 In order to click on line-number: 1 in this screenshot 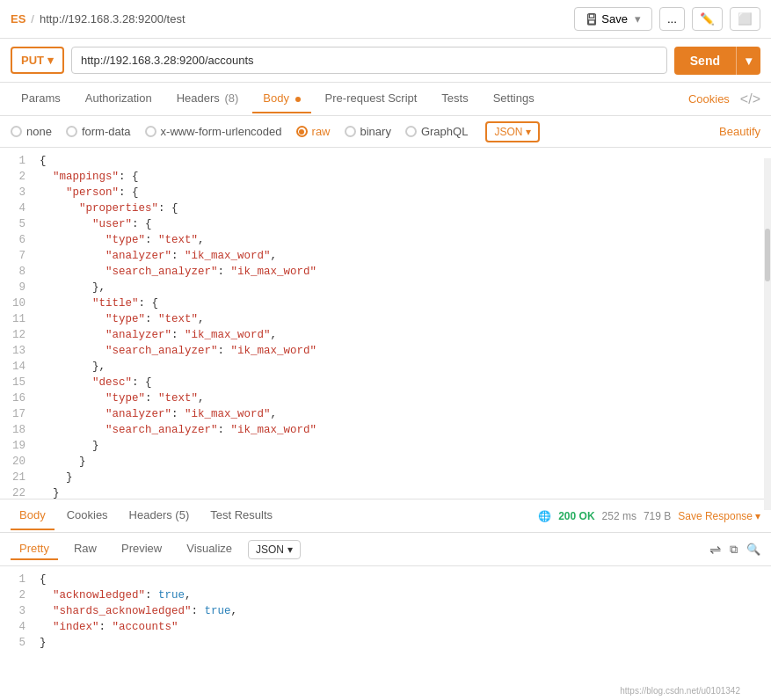, I will do `click(19, 581)`.